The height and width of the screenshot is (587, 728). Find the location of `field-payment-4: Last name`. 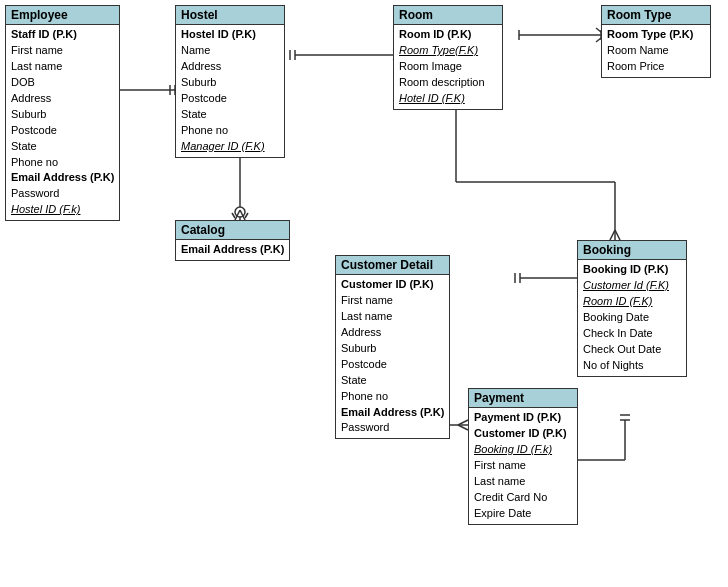

field-payment-4: Last name is located at coordinates (523, 482).